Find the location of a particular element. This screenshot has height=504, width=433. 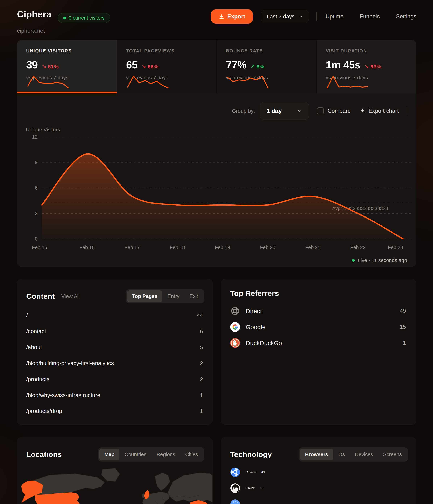

locations-title: Locations is located at coordinates (44, 454).